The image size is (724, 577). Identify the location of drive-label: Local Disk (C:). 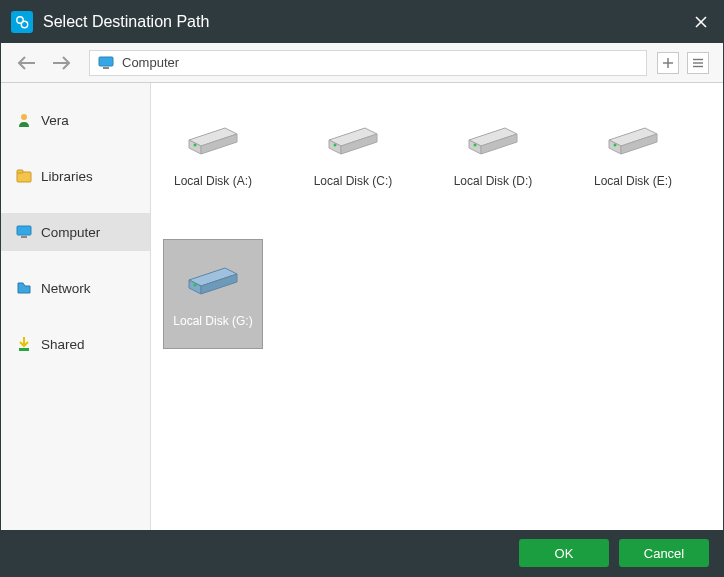
(354, 181).